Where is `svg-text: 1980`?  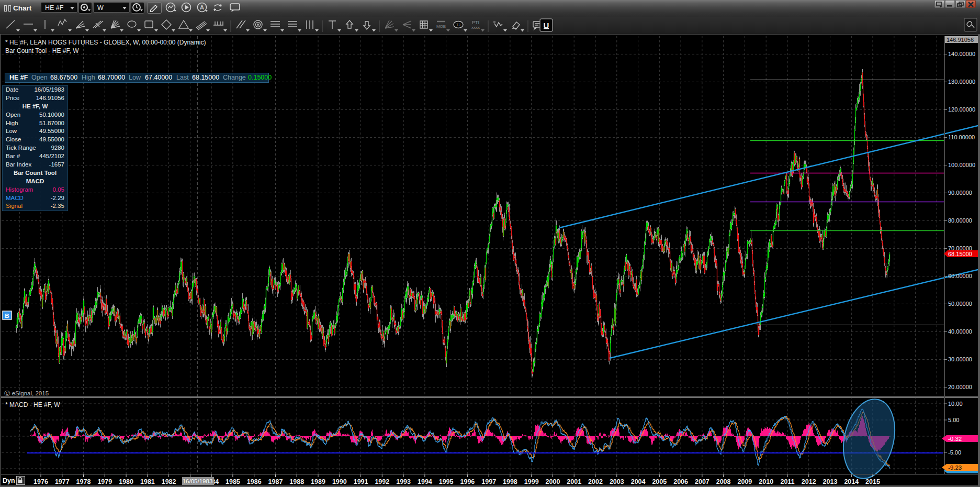 svg-text: 1980 is located at coordinates (126, 482).